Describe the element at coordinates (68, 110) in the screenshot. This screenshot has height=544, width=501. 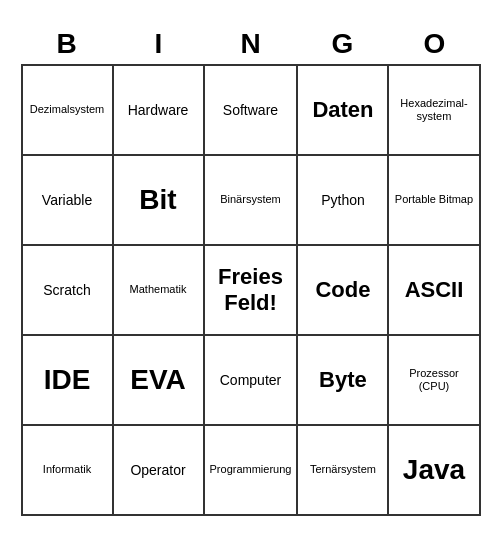
I see `cell-text-r0-c0: Dezimalsystem` at that location.